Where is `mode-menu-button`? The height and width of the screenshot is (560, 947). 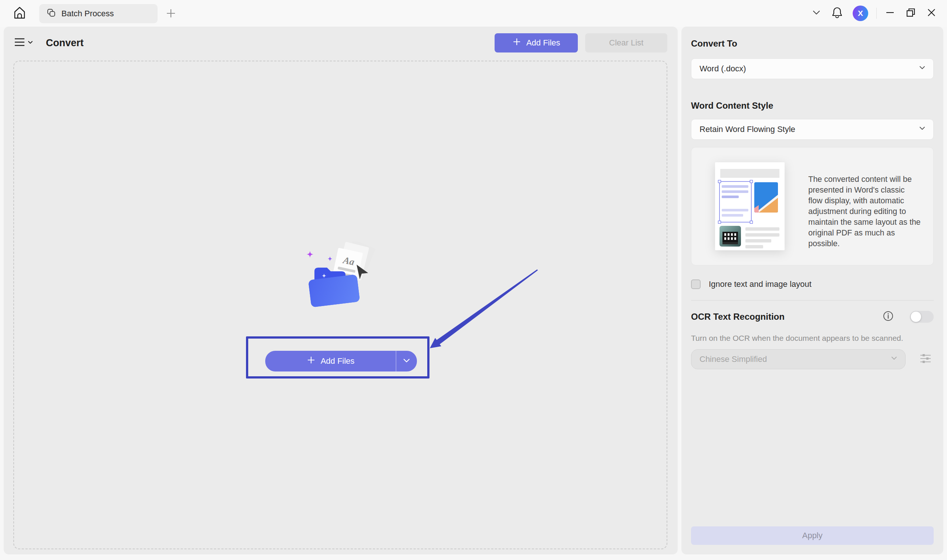
mode-menu-button is located at coordinates (23, 43).